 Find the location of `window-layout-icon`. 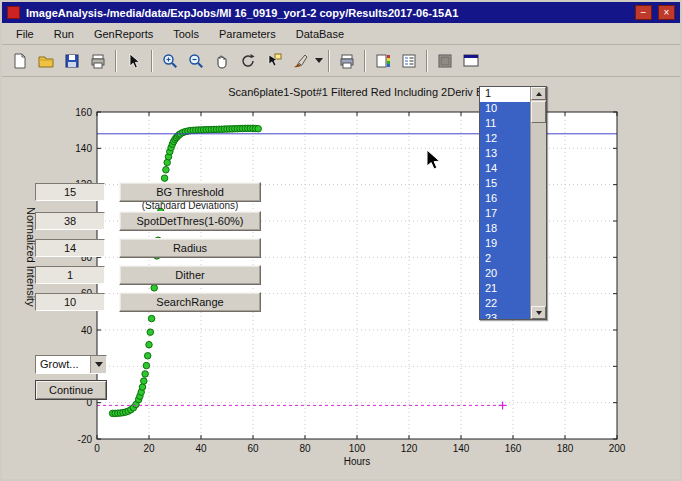

window-layout-icon is located at coordinates (471, 61).